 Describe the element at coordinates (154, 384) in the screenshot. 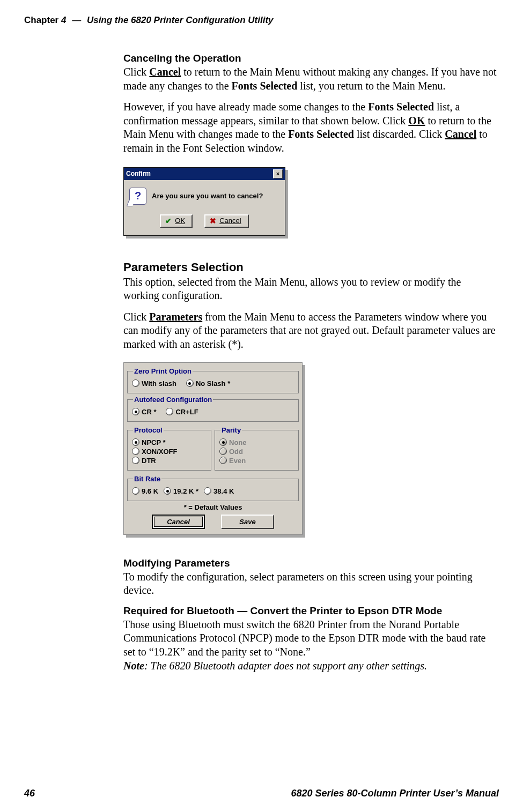

I see `radio-with-slash: With slash` at that location.